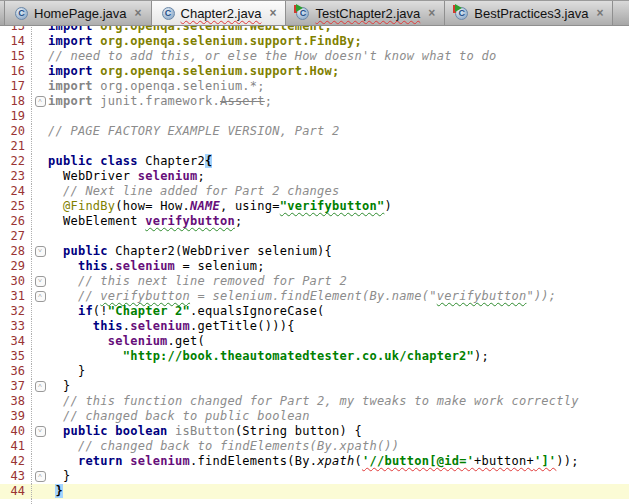 The width and height of the screenshot is (629, 504). Describe the element at coordinates (314, 312) in the screenshot. I see `code-line: 32 if(!"Chapter 2".equalsIgnoreCase(` at that location.